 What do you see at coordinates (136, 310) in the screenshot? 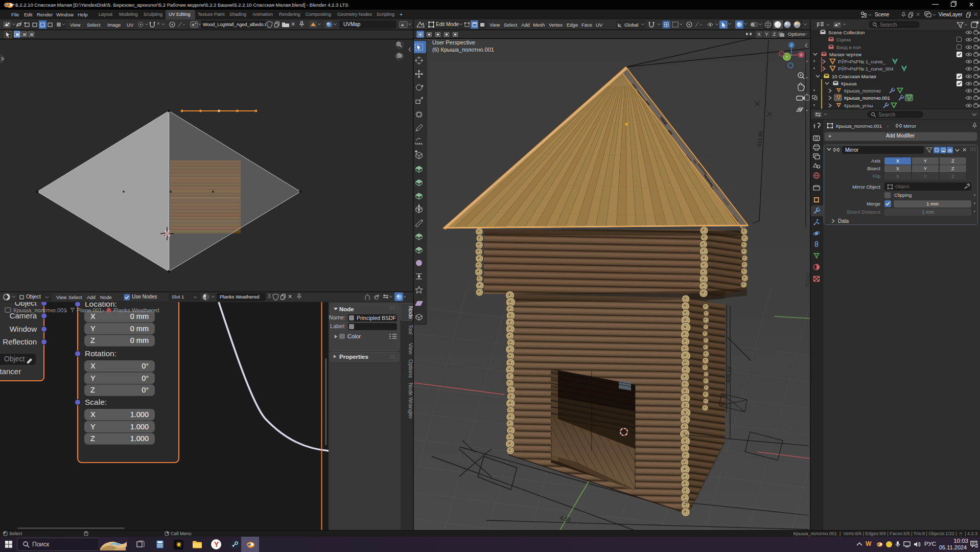
I see `svg-text: Planks Weathered` at bounding box center [136, 310].